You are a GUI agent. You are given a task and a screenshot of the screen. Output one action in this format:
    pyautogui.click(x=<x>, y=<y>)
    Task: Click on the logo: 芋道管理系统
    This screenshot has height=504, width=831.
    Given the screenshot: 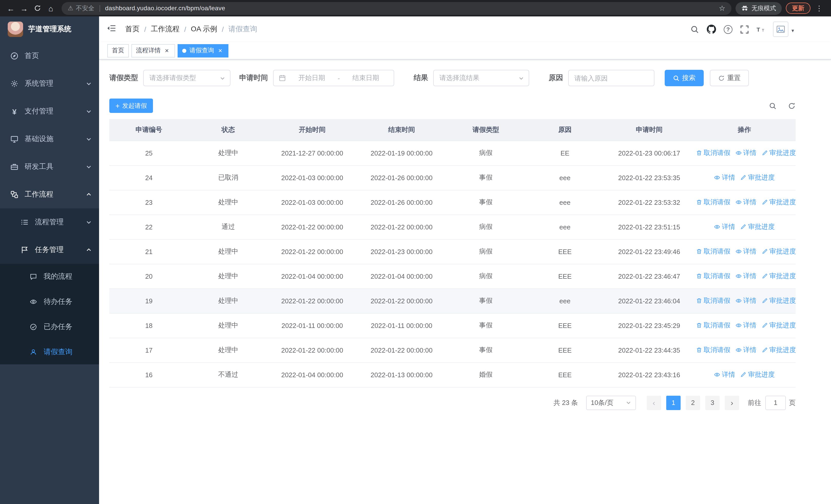 What is the action you would take?
    pyautogui.click(x=50, y=29)
    